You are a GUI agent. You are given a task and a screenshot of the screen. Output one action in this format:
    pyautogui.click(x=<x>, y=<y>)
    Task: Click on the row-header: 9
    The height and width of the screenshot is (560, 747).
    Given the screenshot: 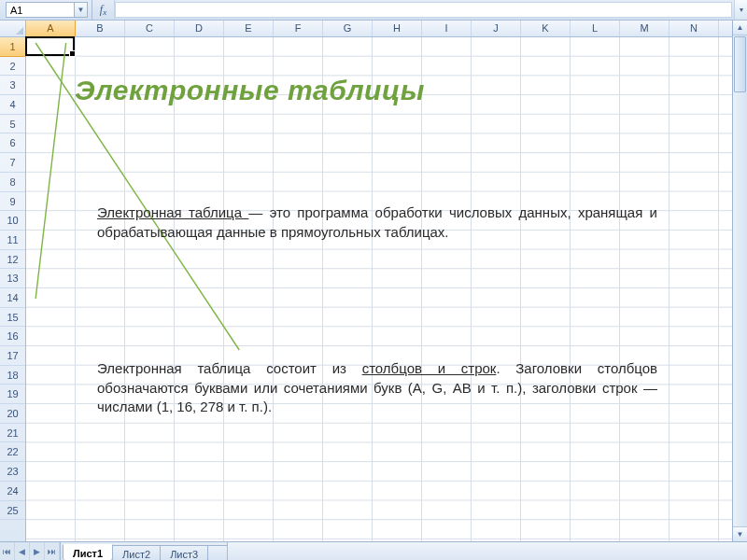 What is the action you would take?
    pyautogui.click(x=13, y=202)
    